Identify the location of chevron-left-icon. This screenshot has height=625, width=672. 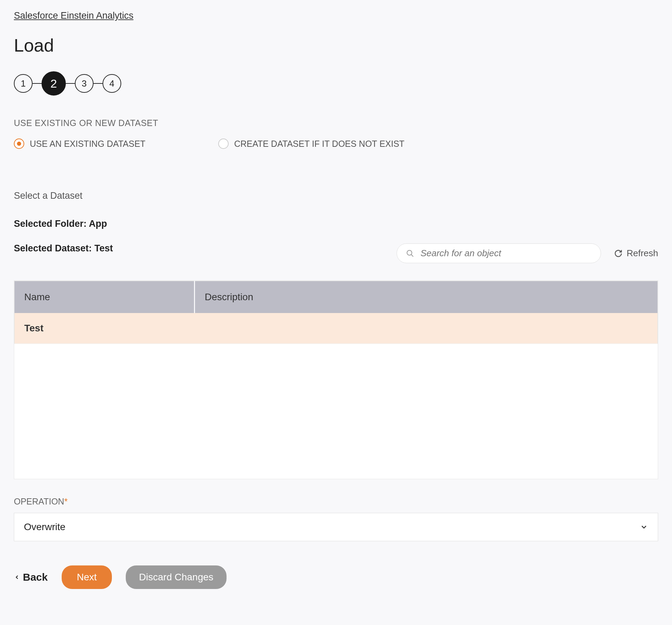
(17, 577).